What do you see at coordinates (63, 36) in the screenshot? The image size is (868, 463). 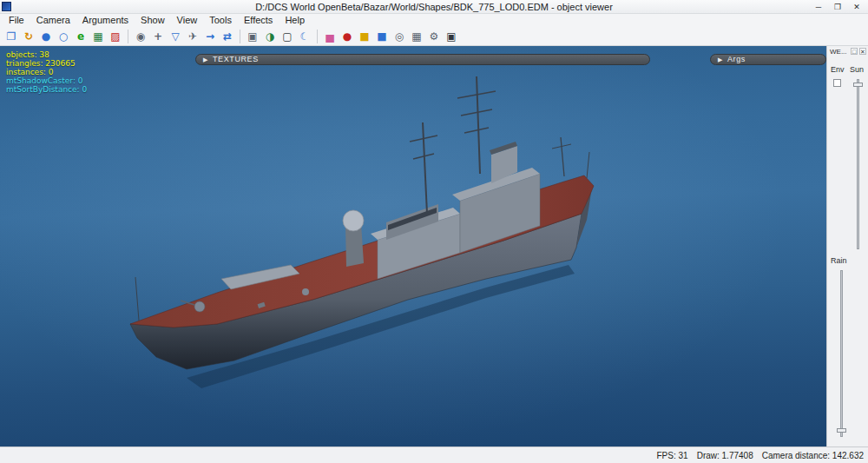 I see `globe-icon: ○` at bounding box center [63, 36].